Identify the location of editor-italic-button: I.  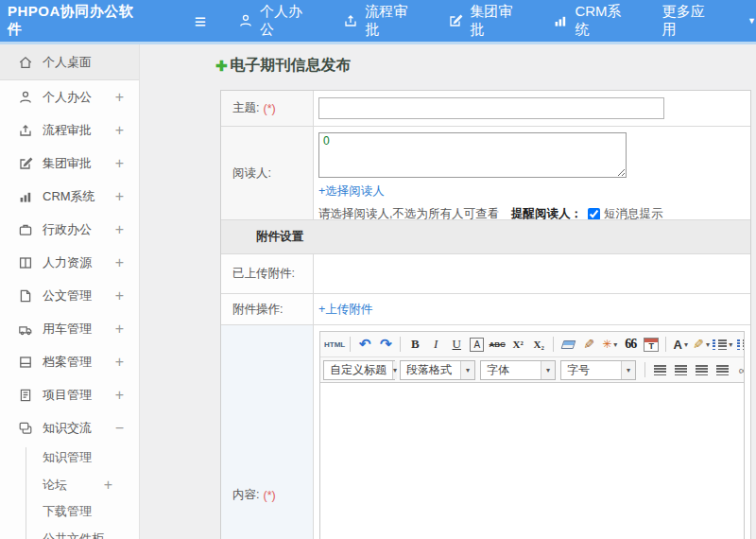
(436, 344).